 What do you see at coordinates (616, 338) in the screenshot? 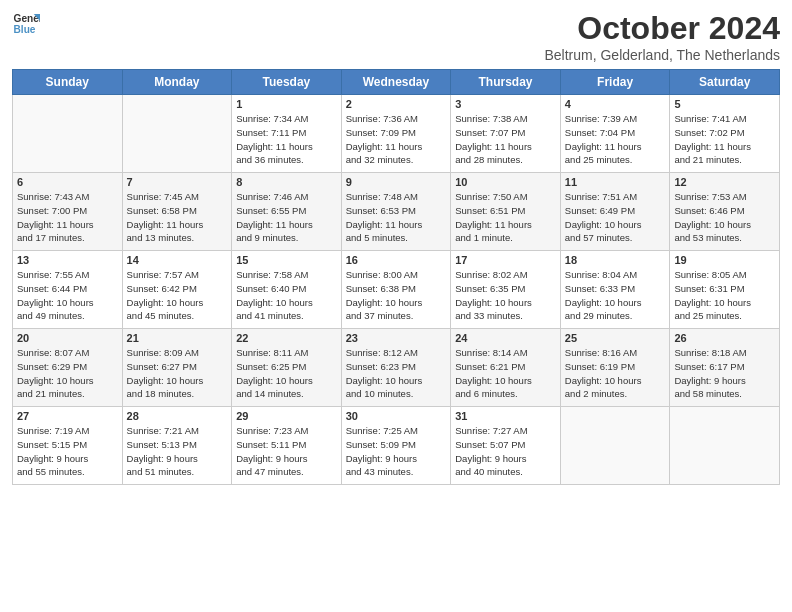
I see `day-number: 25` at bounding box center [616, 338].